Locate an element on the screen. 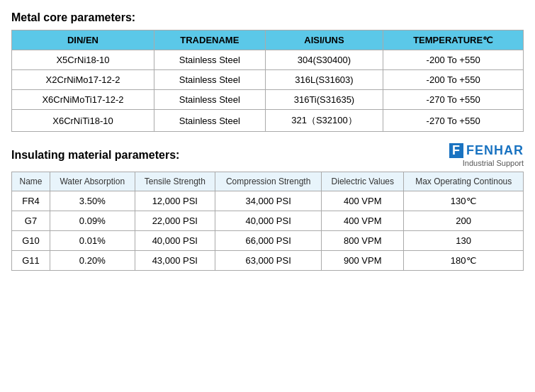  insulating-col-header: Name is located at coordinates (31, 181).